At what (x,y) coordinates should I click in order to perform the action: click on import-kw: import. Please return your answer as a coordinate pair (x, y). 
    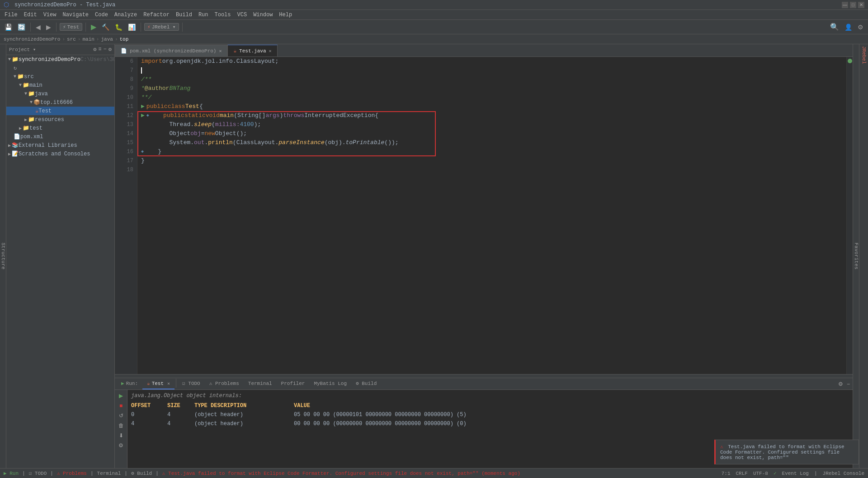
    Looking at the image, I should click on (152, 61).